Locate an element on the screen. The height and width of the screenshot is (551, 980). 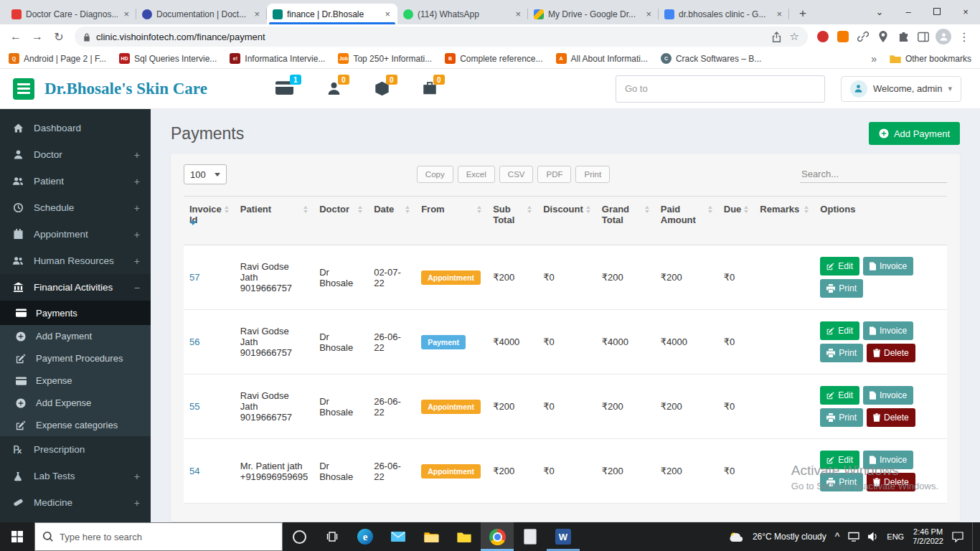
chrome-taskbar-icon is located at coordinates (497, 537).